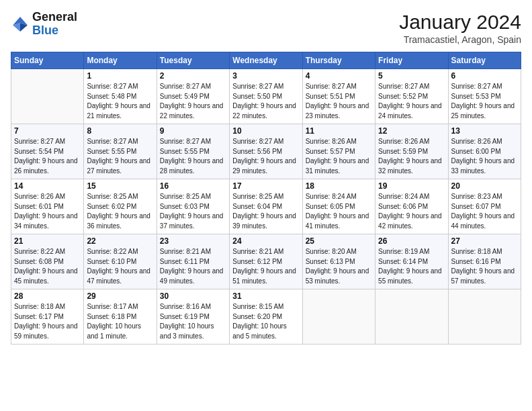 Image resolution: width=532 pixels, height=411 pixels. What do you see at coordinates (266, 262) in the screenshot?
I see `calendar-cell: 24Sunrise: 8:21 AMSunset: 6:12 PMDayligh…` at bounding box center [266, 262].